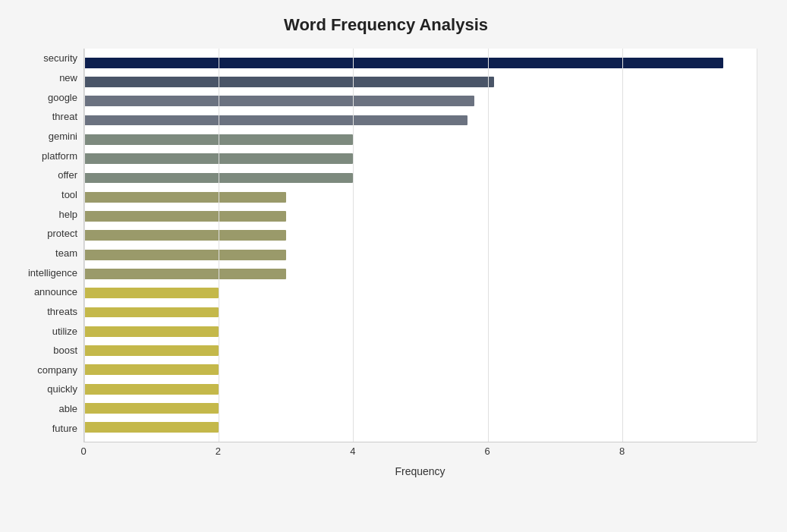 This screenshot has height=532, width=787. Describe the element at coordinates (61, 58) in the screenshot. I see `y-label: security` at that location.